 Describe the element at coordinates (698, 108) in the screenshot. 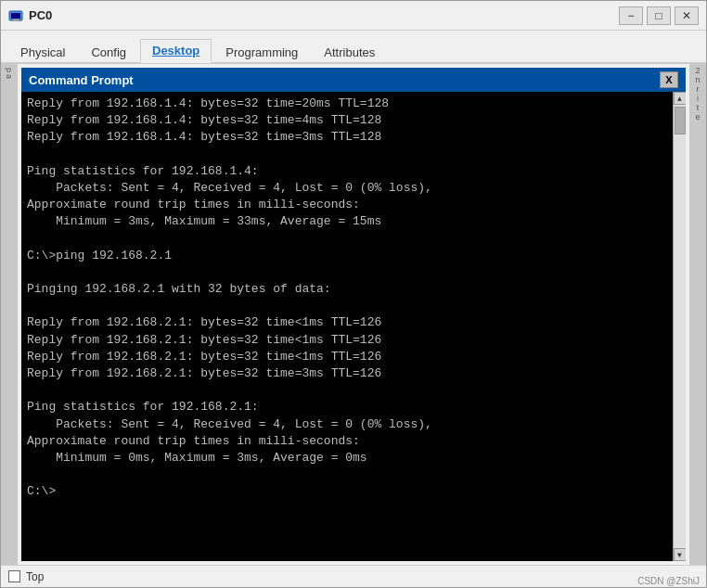

I see `right-sidebar-label-5: t` at that location.